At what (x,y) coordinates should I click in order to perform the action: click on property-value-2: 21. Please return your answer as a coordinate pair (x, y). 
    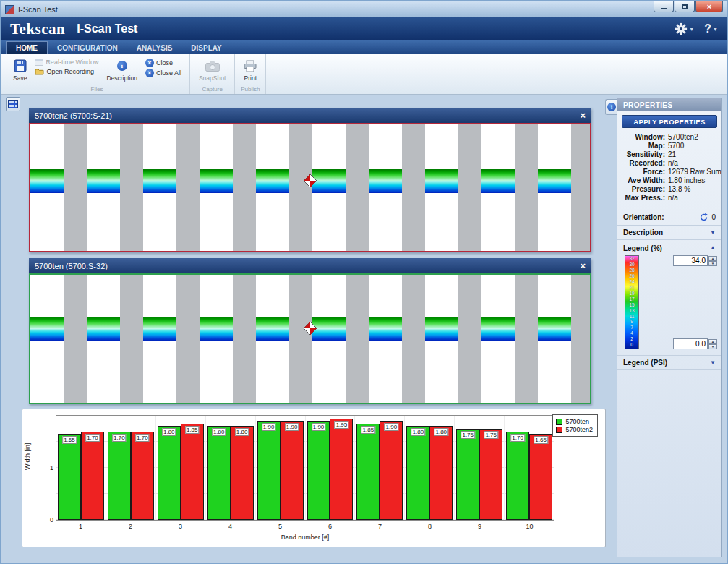
    Looking at the image, I should click on (695, 155).